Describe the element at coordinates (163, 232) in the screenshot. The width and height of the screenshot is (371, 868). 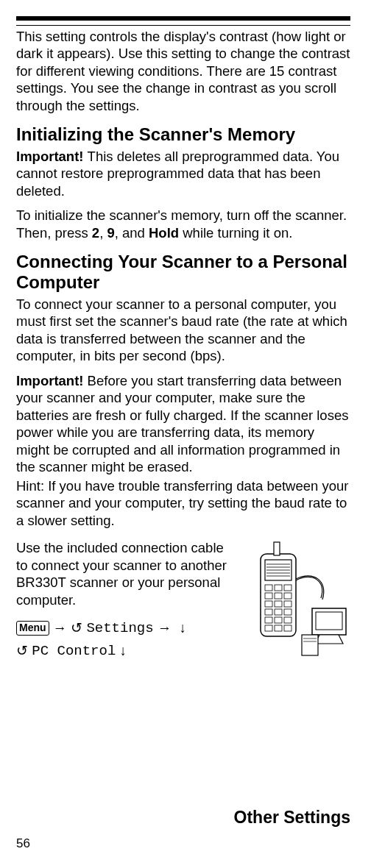
I see `key-hold: Hold` at that location.